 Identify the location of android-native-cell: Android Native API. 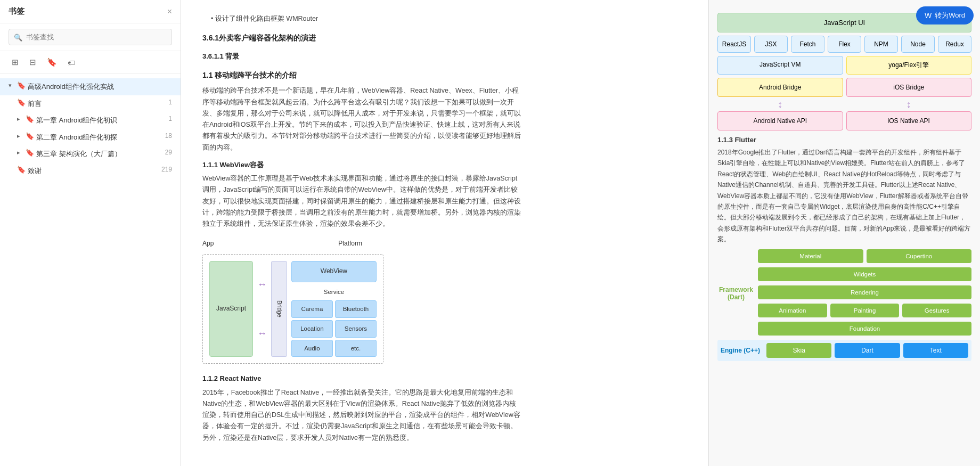
(780, 121).